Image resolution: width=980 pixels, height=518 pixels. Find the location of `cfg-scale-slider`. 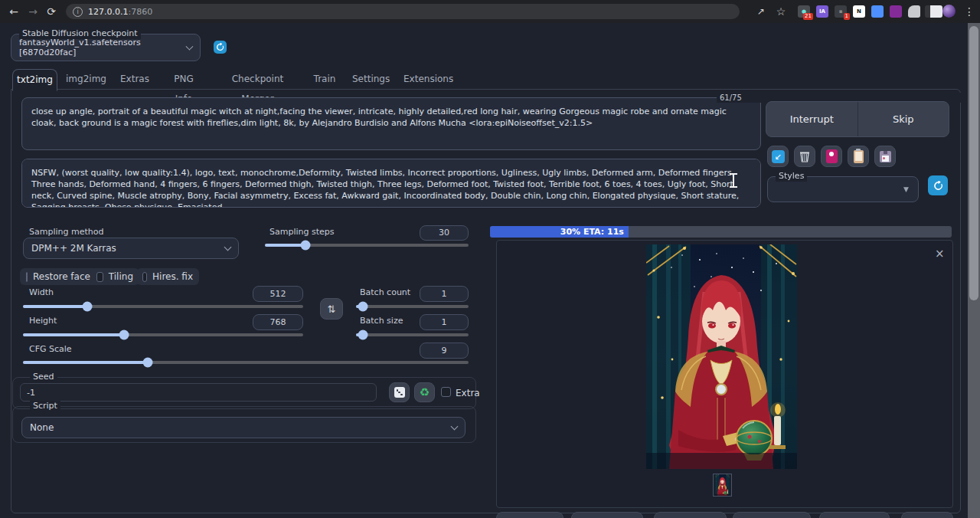

cfg-scale-slider is located at coordinates (246, 362).